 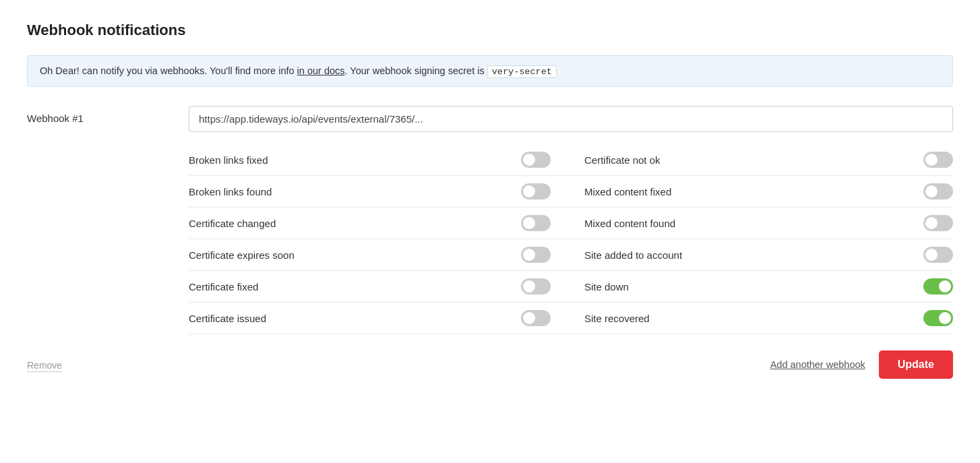 I want to click on toggle-label-mixed-content-found: Mixed content found, so click(x=630, y=224).